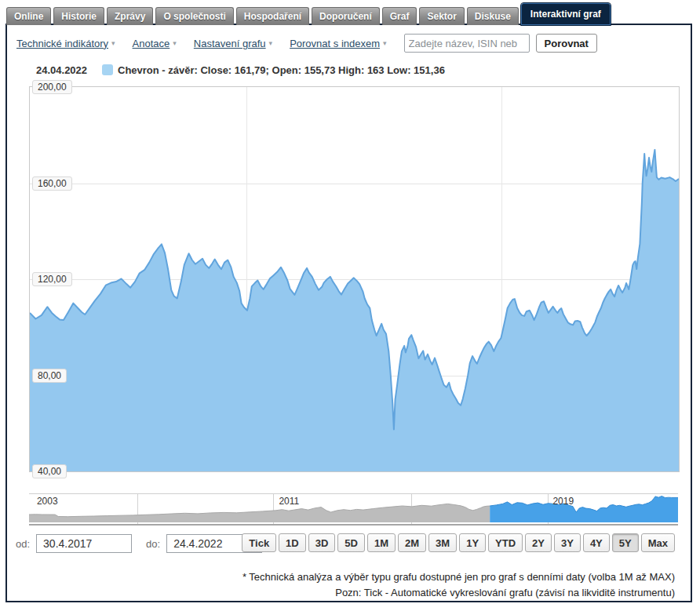 The image size is (700, 611). What do you see at coordinates (273, 16) in the screenshot?
I see `tab-hospodareni: Hospodaření` at bounding box center [273, 16].